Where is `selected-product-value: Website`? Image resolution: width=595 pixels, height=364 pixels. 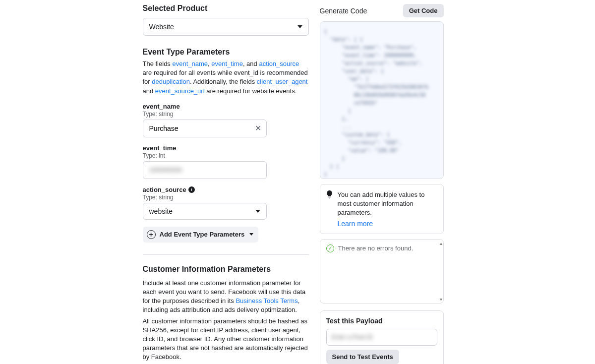
selected-product-value: Website is located at coordinates (162, 27).